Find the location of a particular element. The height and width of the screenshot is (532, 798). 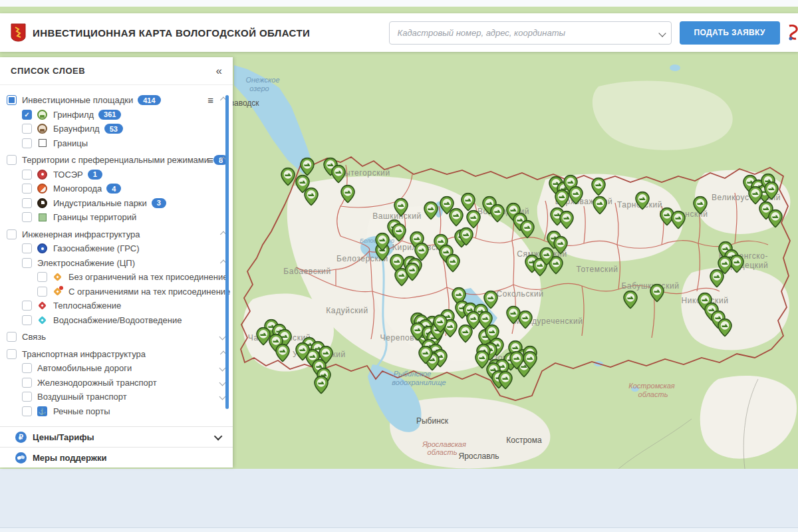

checkbox-air-transport is located at coordinates (27, 396).